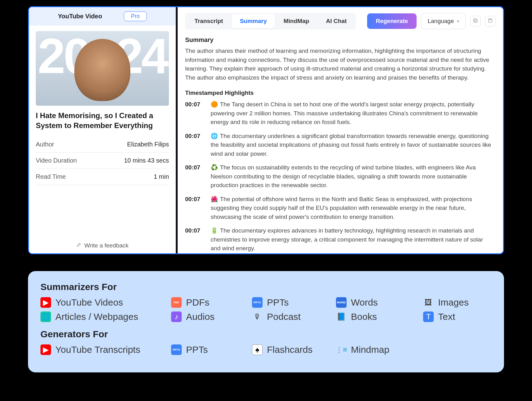 This screenshot has width=532, height=401. Describe the element at coordinates (478, 302) in the screenshot. I see `tool-images: 🖼Images` at that location.